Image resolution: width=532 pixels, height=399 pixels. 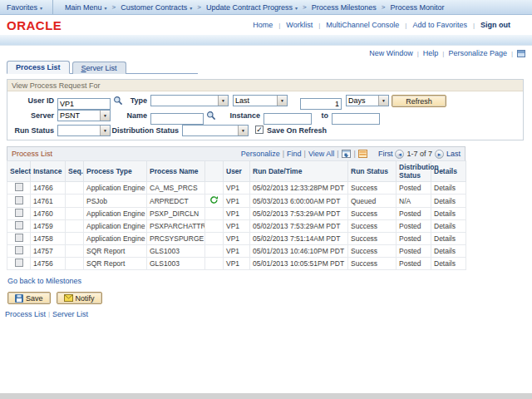 What do you see at coordinates (495, 25) in the screenshot?
I see `sign-out-link: Sign out` at bounding box center [495, 25].